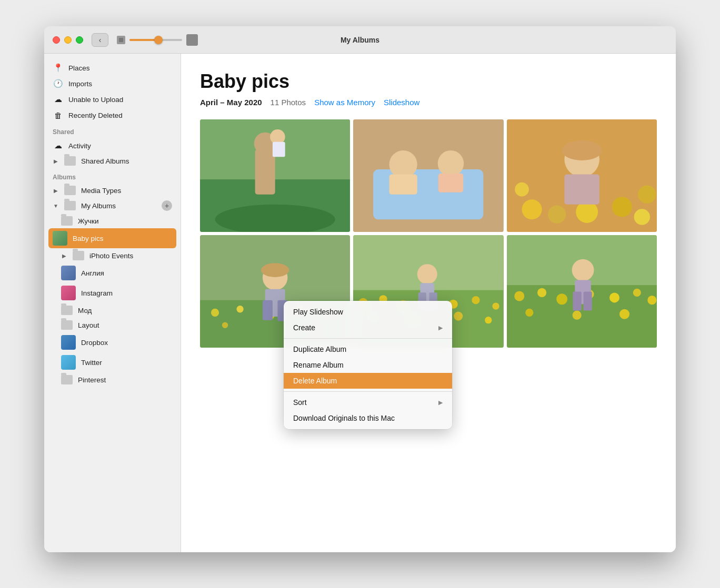 This screenshot has height=588, width=720. Describe the element at coordinates (304, 328) in the screenshot. I see `menu-item-label: Create` at that location.